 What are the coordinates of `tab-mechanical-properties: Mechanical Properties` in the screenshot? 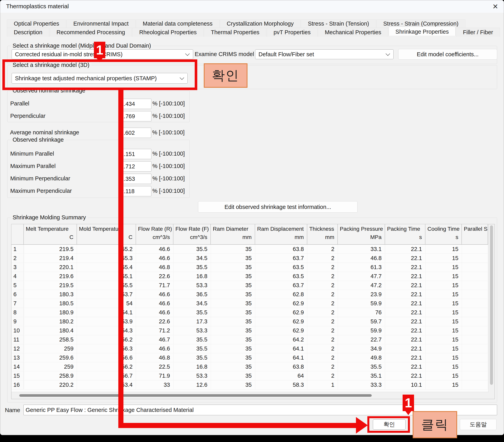 It's located at (353, 32).